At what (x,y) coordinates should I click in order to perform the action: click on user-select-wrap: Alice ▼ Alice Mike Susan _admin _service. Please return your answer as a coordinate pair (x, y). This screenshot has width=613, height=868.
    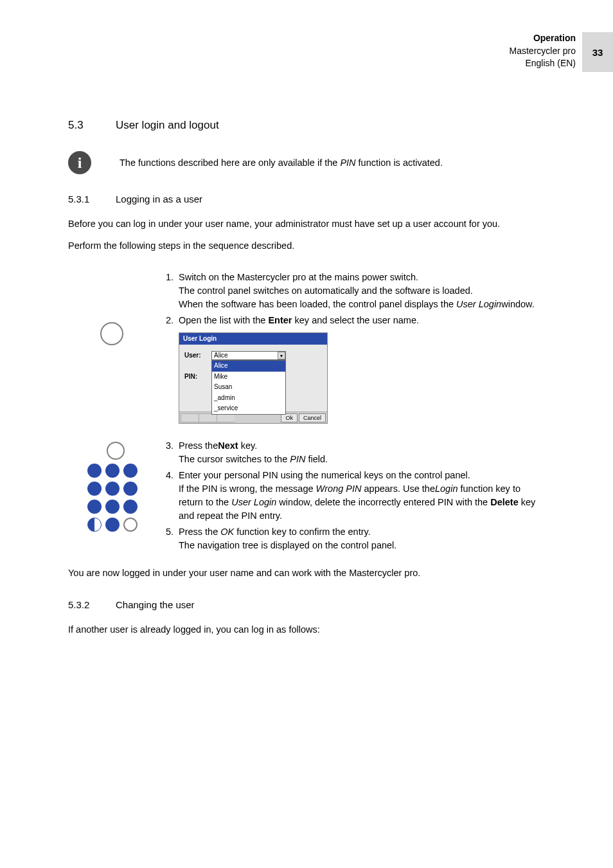
    Looking at the image, I should click on (267, 356).